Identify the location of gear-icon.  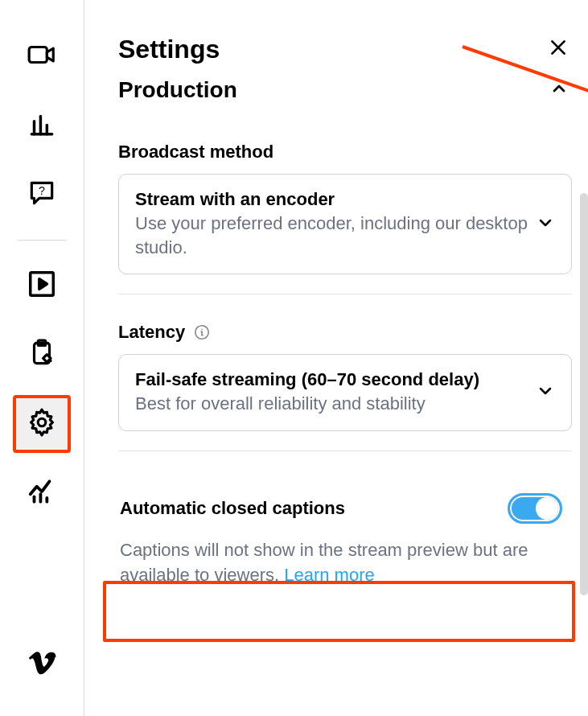
(42, 424).